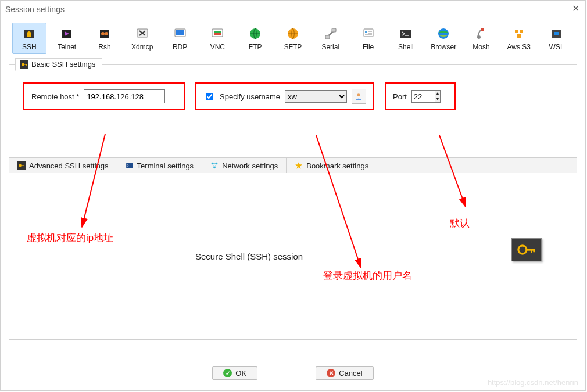 The image size is (587, 392). I want to click on spinner-arrows: ▲▼, so click(438, 96).